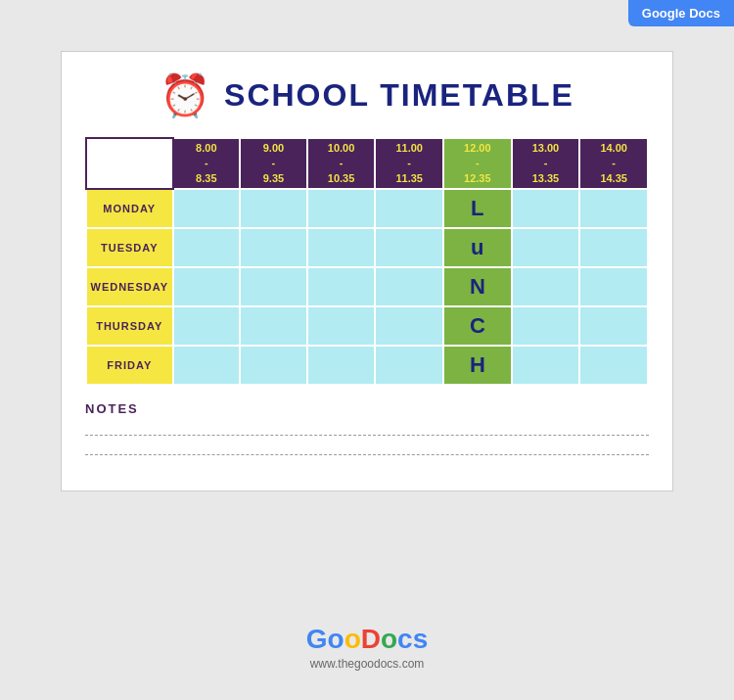 The width and height of the screenshot is (734, 700). Describe the element at coordinates (681, 14) in the screenshot. I see `google-docs-label: Google Docs` at that location.